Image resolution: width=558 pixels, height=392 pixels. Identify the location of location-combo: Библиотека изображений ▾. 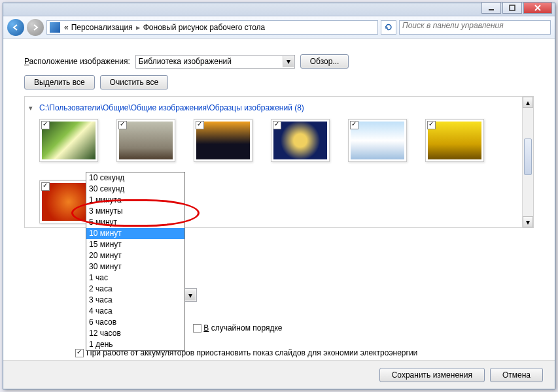
(215, 61).